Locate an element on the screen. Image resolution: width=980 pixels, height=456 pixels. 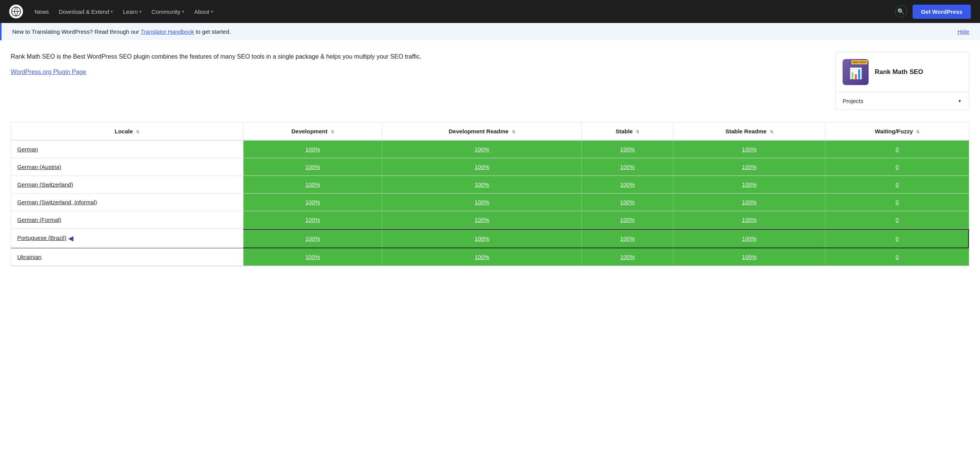
plugin-page-link: WordPress.org Plugin Page is located at coordinates (48, 72).